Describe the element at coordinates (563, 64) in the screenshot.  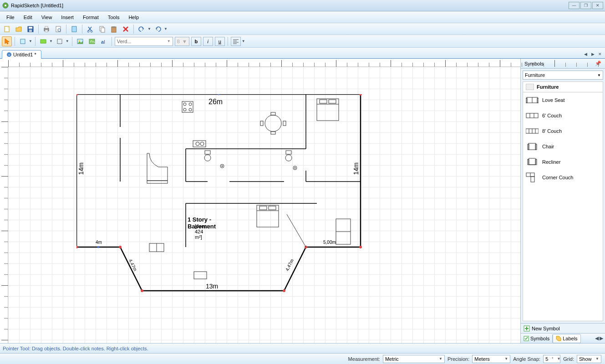
I see `symbols-panel-title: Symbols 📌` at that location.